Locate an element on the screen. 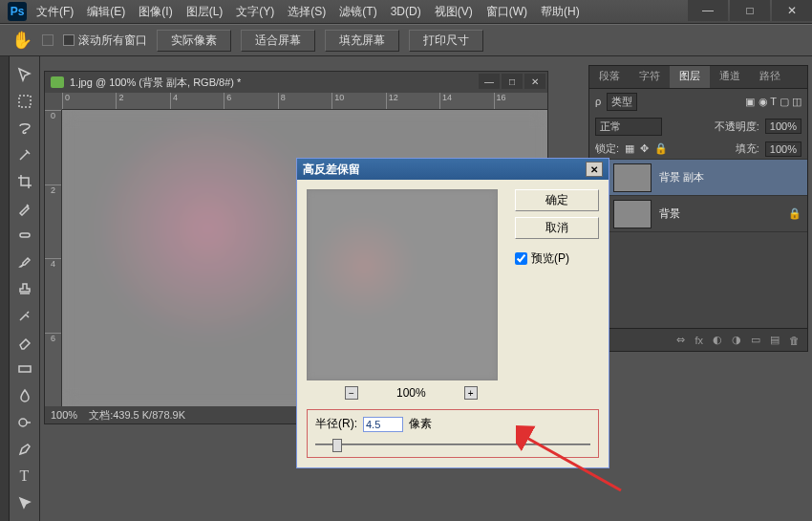 The image size is (812, 521). doc-close-button: ✕ is located at coordinates (535, 81).